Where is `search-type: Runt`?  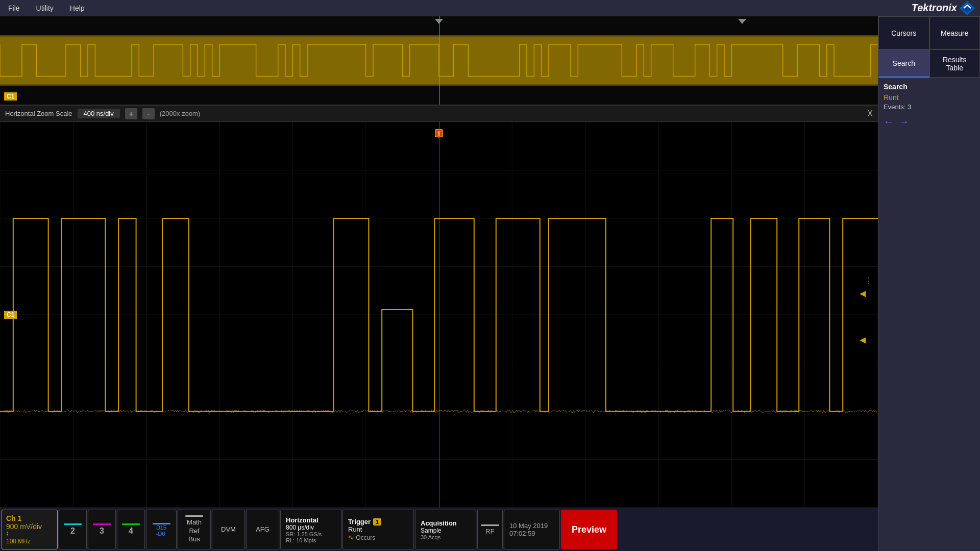 search-type: Runt is located at coordinates (929, 97).